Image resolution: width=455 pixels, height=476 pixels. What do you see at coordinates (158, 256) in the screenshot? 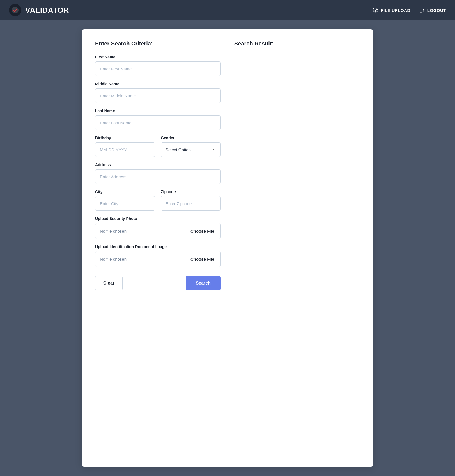
I see `id-document-group: Upload Identification Document Image No …` at bounding box center [158, 256].